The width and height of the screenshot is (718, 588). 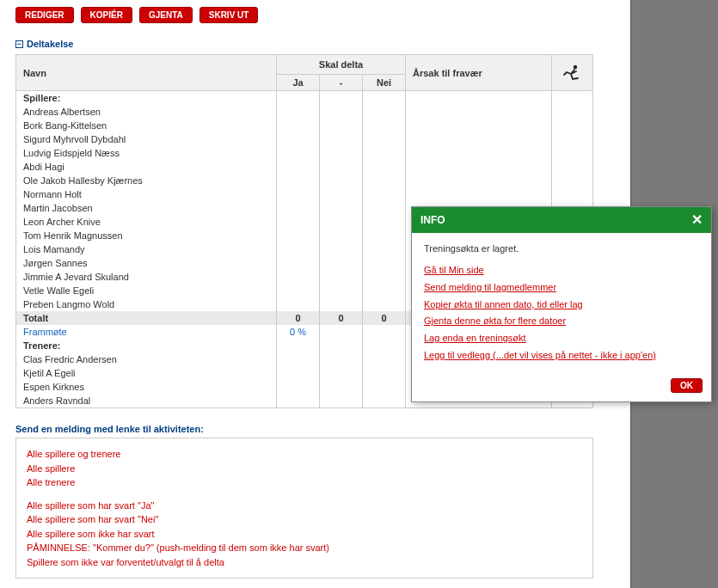 What do you see at coordinates (304, 126) in the screenshot?
I see `table-row: Bork Bang-Kittelsen` at bounding box center [304, 126].